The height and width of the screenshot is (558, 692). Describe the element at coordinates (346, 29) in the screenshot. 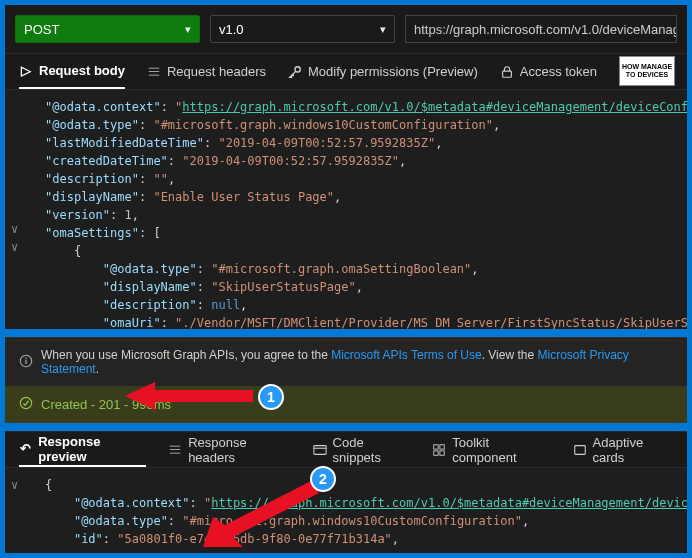

I see `query-bar: POST ▾ v1.0 ▾ https://graph.microsoft.co…` at that location.